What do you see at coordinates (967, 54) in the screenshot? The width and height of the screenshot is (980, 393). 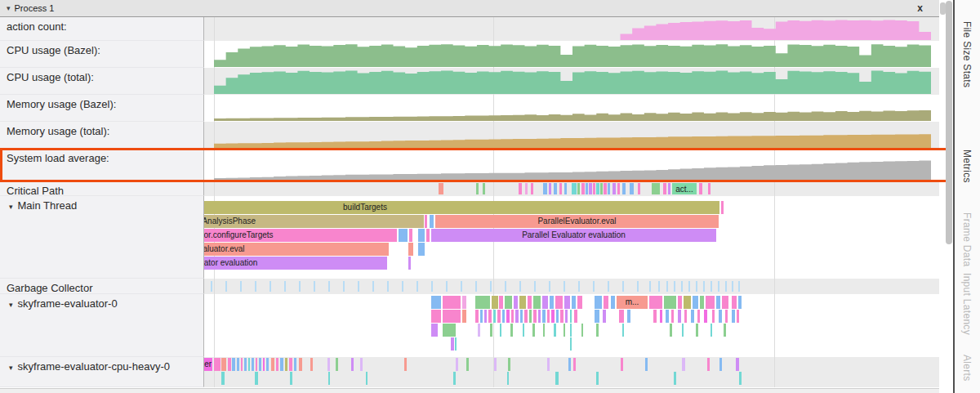 I see `tab-file-size-stats: File Size Stats` at bounding box center [967, 54].